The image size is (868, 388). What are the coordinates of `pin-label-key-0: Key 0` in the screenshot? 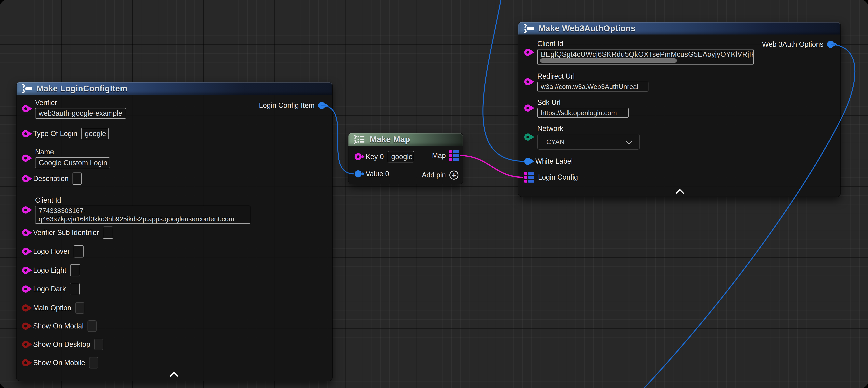 It's located at (375, 157).